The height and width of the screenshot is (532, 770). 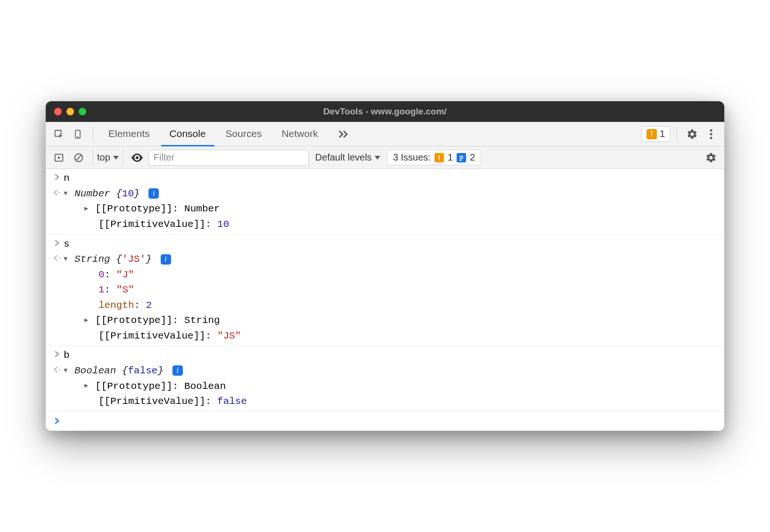 I want to click on devtools-tabbar: Elements Console Sources Network ! 1, so click(x=385, y=134).